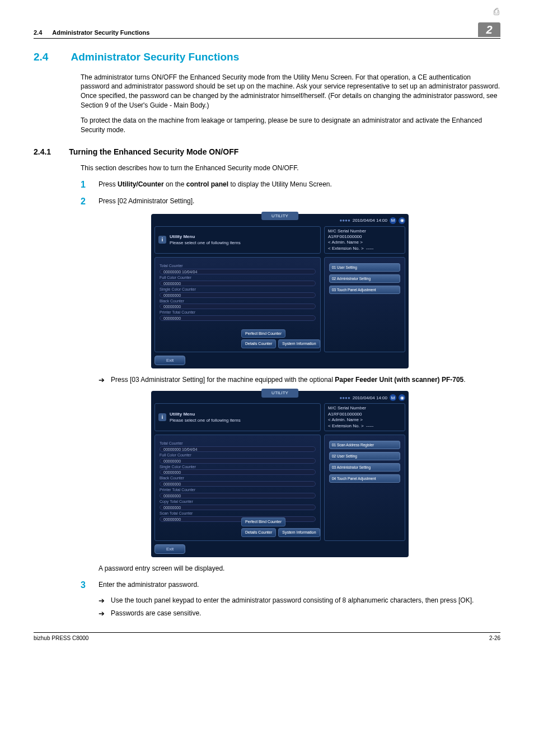 The image size is (534, 756). I want to click on printer-icon: ⎙, so click(496, 12).